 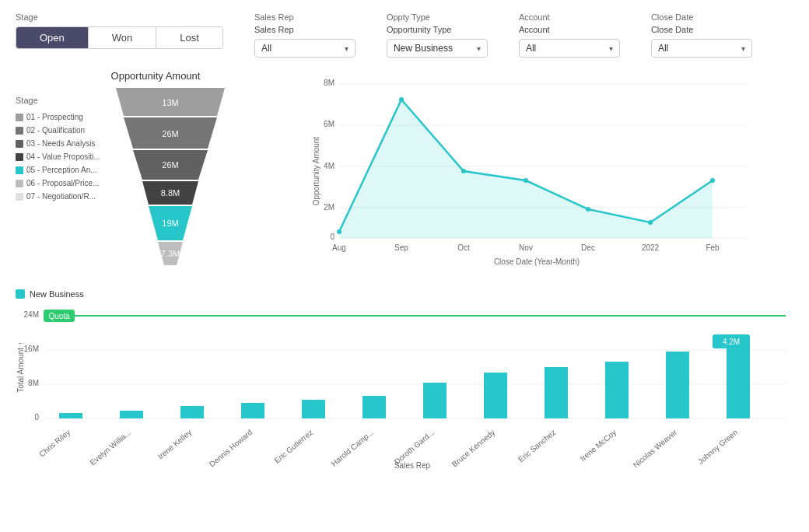 I want to click on data-point-feb, so click(x=713, y=180).